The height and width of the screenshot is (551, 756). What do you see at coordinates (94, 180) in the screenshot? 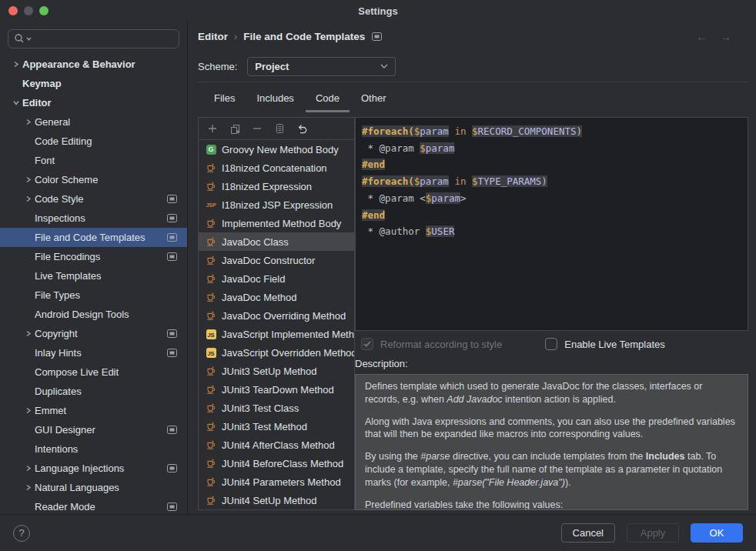
I see `sidebar-item: Color Scheme` at bounding box center [94, 180].